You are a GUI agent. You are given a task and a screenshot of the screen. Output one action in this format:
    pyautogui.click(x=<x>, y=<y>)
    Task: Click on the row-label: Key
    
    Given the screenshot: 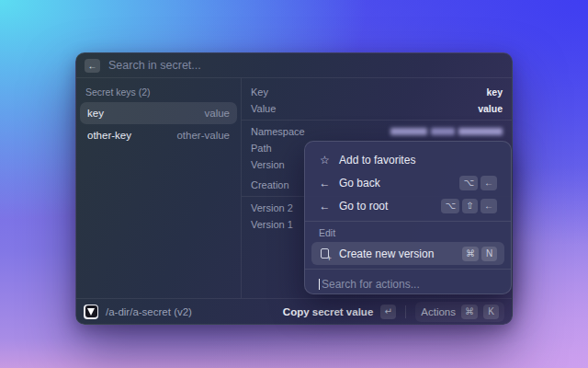 What is the action you would take?
    pyautogui.click(x=259, y=92)
    